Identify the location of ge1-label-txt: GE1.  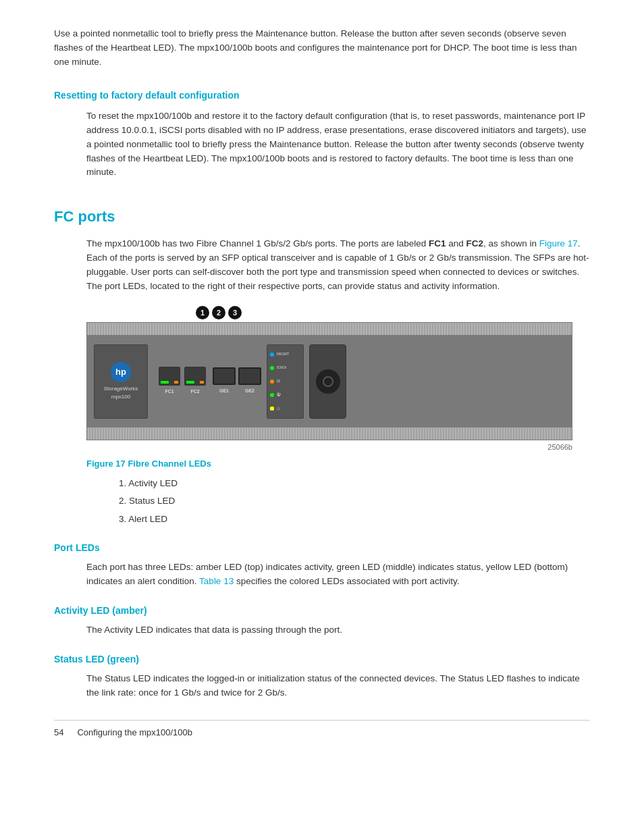
(224, 392).